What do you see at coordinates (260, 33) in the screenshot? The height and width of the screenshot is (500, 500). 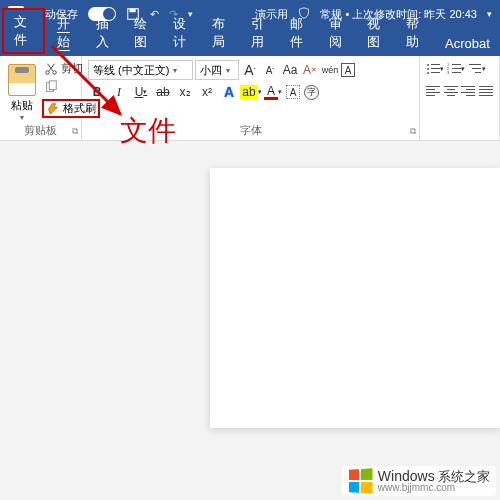 I see `tab-references: 引用` at bounding box center [260, 33].